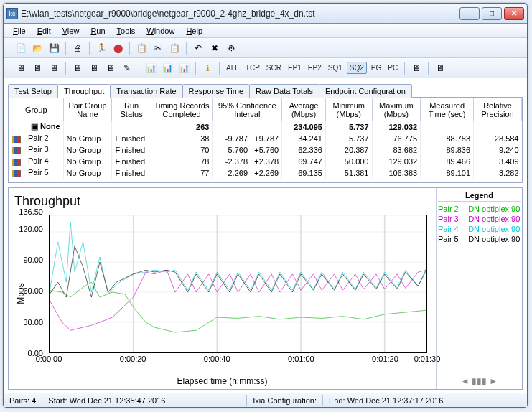 Image resolution: width=532 pixels, height=412 pixels. What do you see at coordinates (146, 90) in the screenshot?
I see `tab-transaction-rate: Transaction Rate` at bounding box center [146, 90].